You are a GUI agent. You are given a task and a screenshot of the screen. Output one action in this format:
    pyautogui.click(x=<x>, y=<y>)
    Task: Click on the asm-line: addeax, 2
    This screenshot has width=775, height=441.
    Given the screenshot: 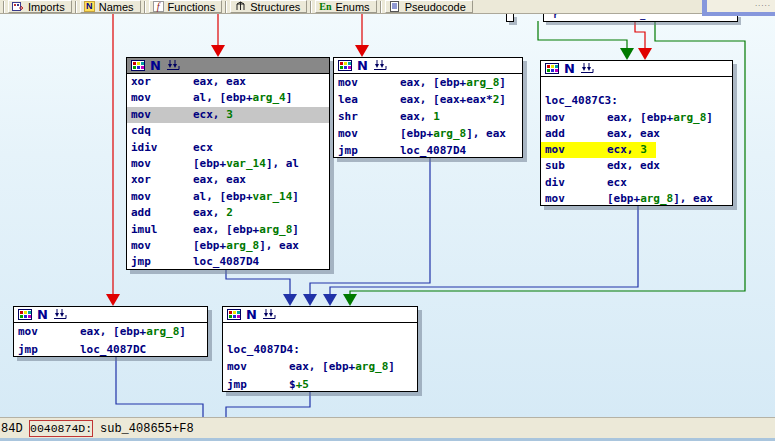 What is the action you would take?
    pyautogui.click(x=228, y=213)
    